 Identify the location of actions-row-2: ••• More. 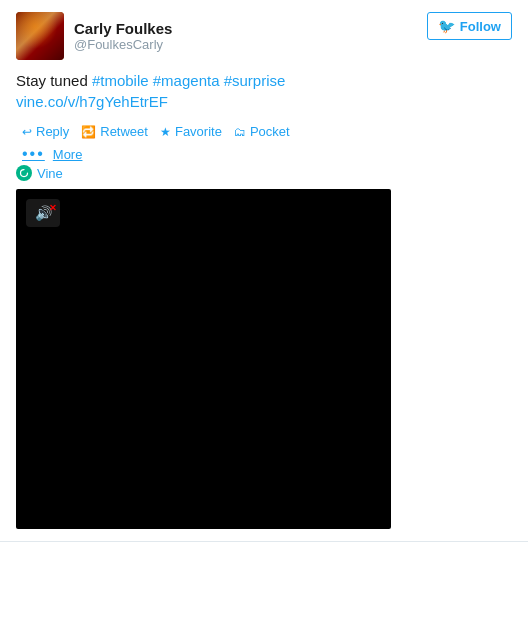
(264, 154).